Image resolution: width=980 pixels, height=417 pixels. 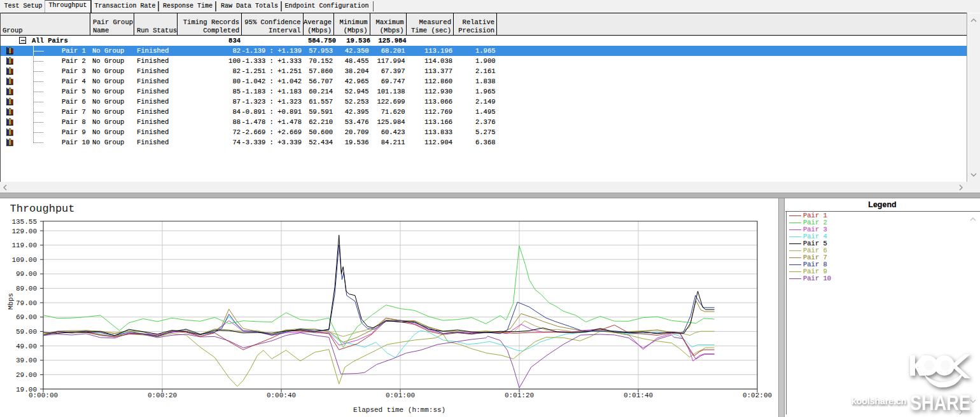 What do you see at coordinates (162, 395) in the screenshot?
I see `svg-text: 0:00:20` at bounding box center [162, 395].